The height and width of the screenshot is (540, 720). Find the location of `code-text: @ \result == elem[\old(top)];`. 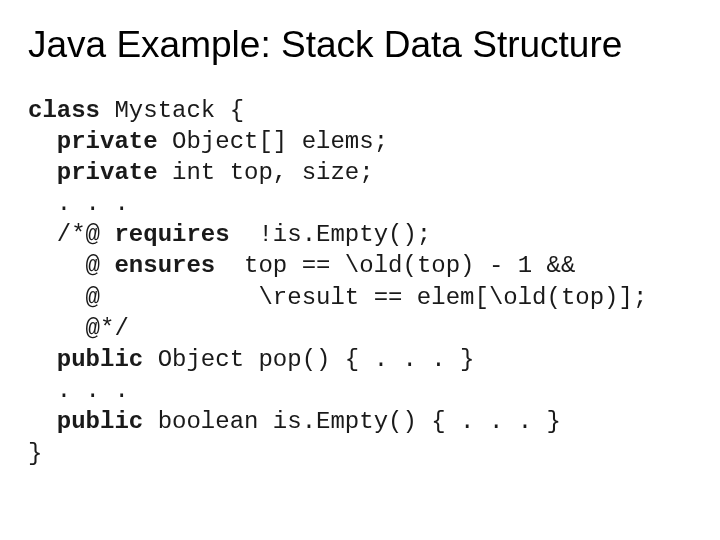

code-text: @ \result == elem[\old(top)]; is located at coordinates (352, 298).